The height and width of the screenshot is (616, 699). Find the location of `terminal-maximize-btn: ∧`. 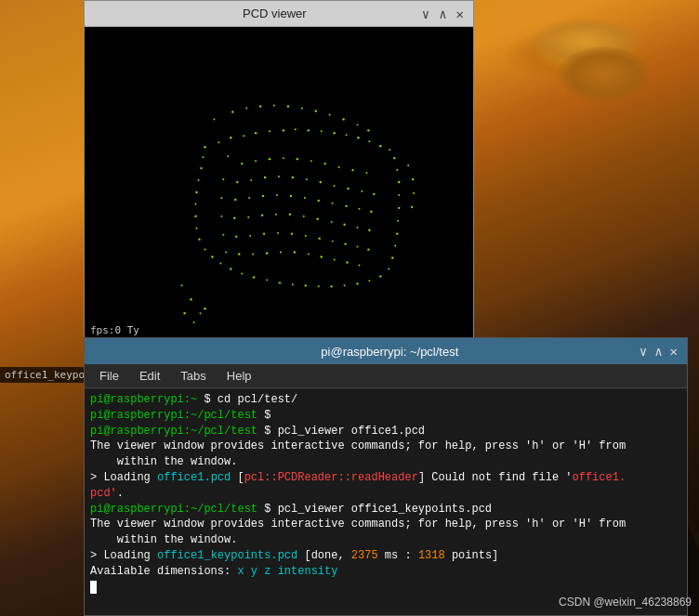

terminal-maximize-btn: ∧ is located at coordinates (658, 351).